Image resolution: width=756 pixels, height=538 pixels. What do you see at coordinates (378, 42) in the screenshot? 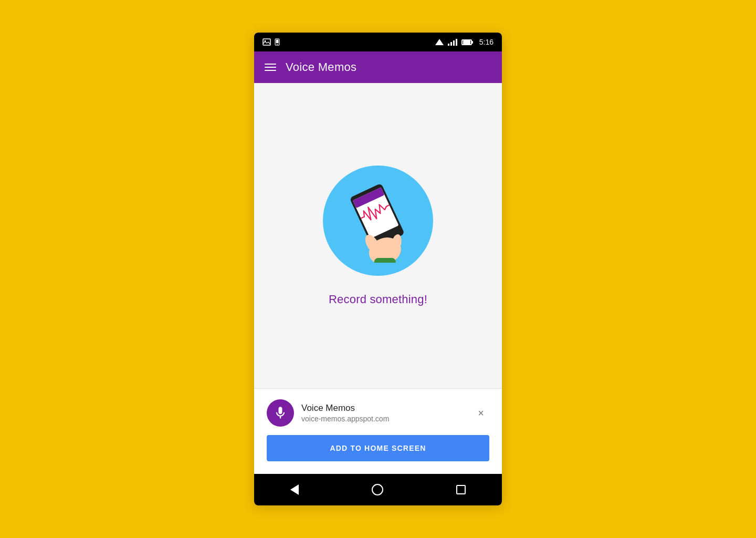
I see `status-bar: 5:16` at bounding box center [378, 42].